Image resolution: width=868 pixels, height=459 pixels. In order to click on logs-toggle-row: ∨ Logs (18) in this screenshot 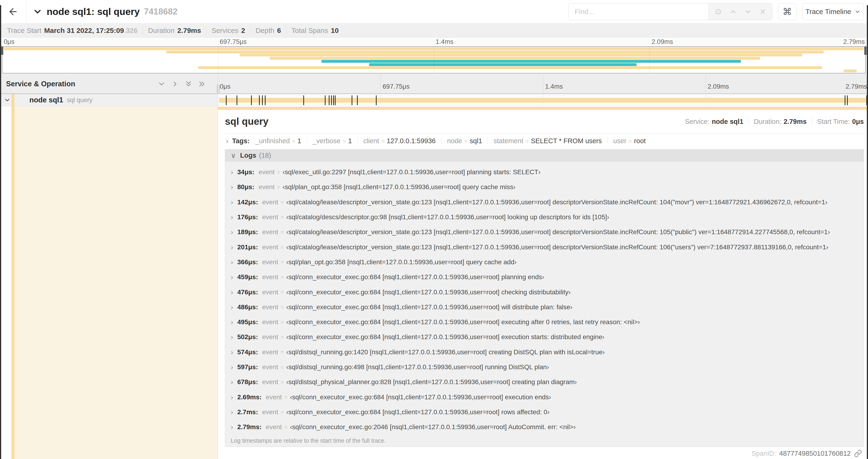, I will do `click(545, 156)`.